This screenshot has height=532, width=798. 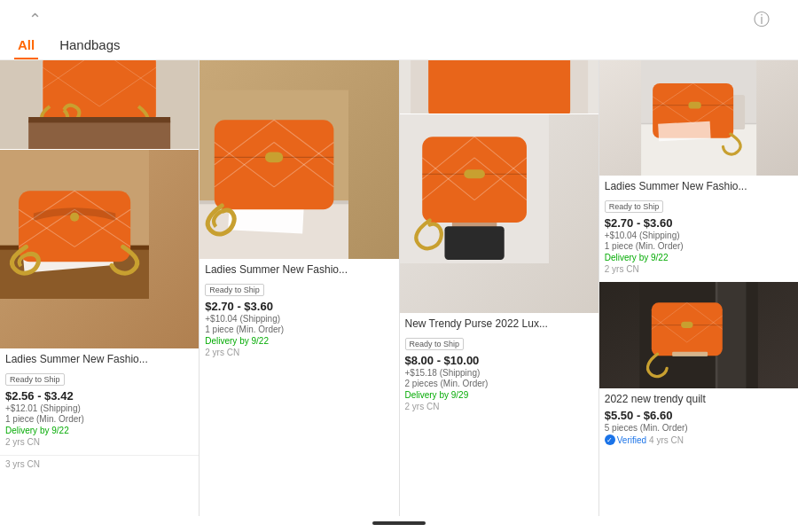 I want to click on delivery-1: Delivery by 9/22, so click(x=99, y=431).